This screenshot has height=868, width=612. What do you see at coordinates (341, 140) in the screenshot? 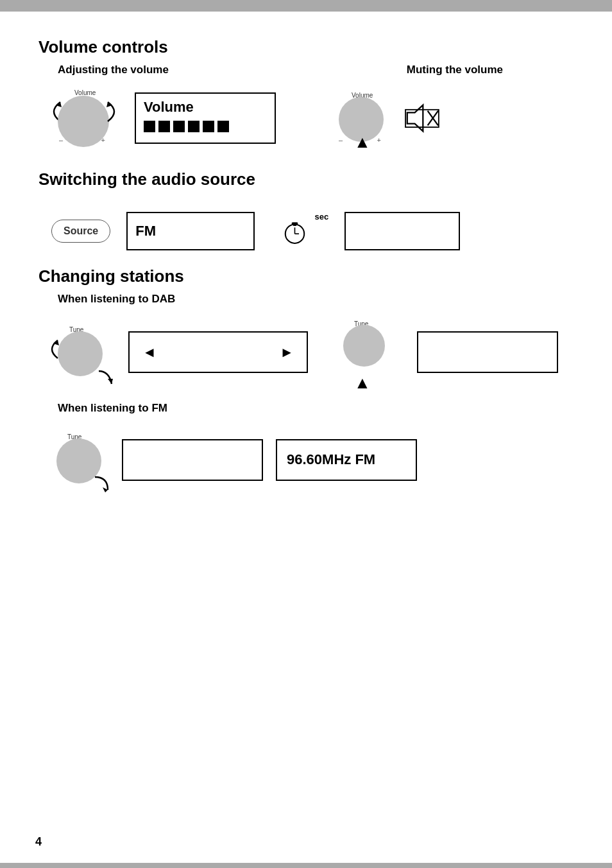
I see `mute-minus: –` at bounding box center [341, 140].